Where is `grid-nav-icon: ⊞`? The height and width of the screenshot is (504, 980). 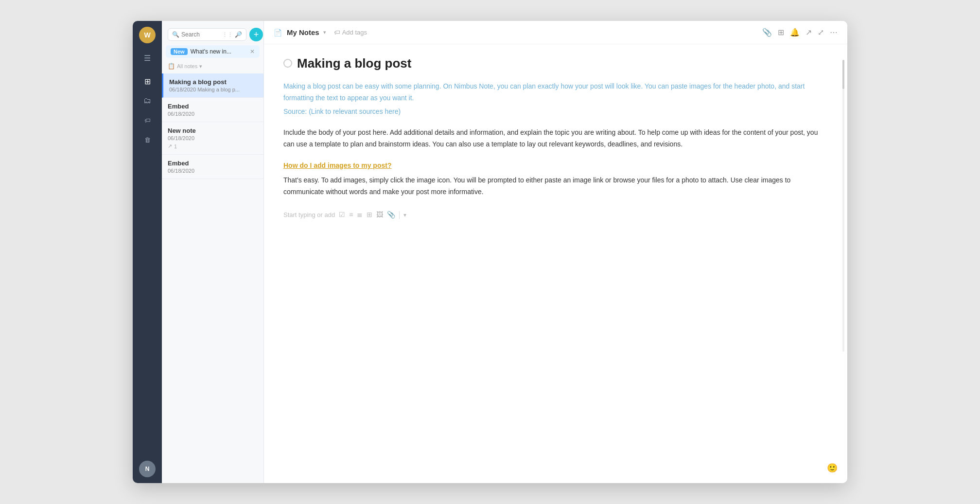
grid-nav-icon: ⊞ is located at coordinates (147, 81).